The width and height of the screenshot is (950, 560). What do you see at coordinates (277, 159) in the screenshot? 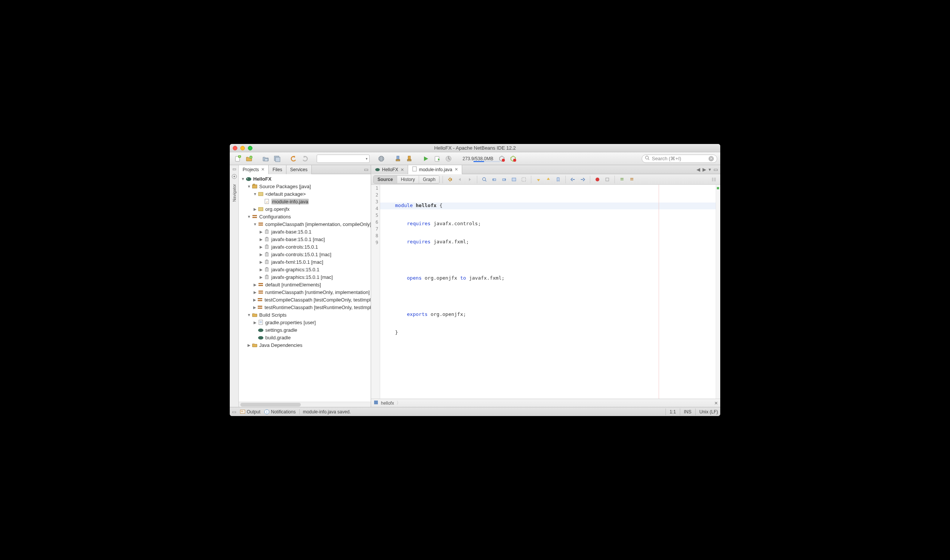
I see `save-all-button` at bounding box center [277, 159].